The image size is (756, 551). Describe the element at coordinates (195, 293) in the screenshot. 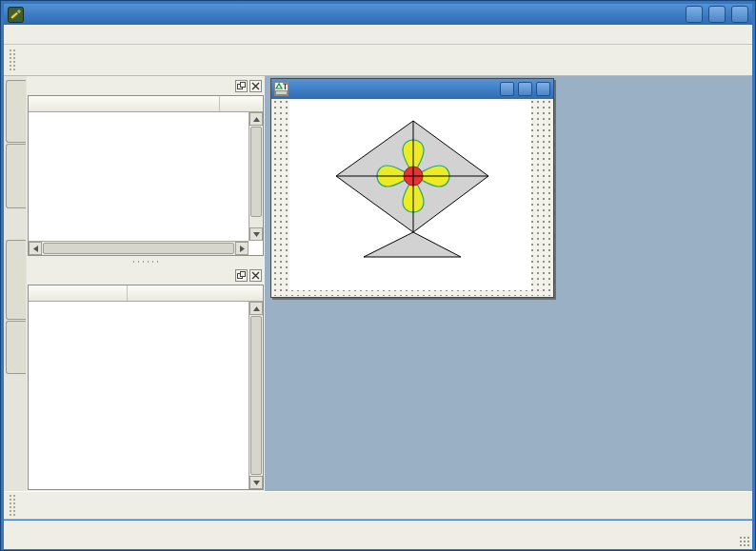

I see `column-value` at that location.